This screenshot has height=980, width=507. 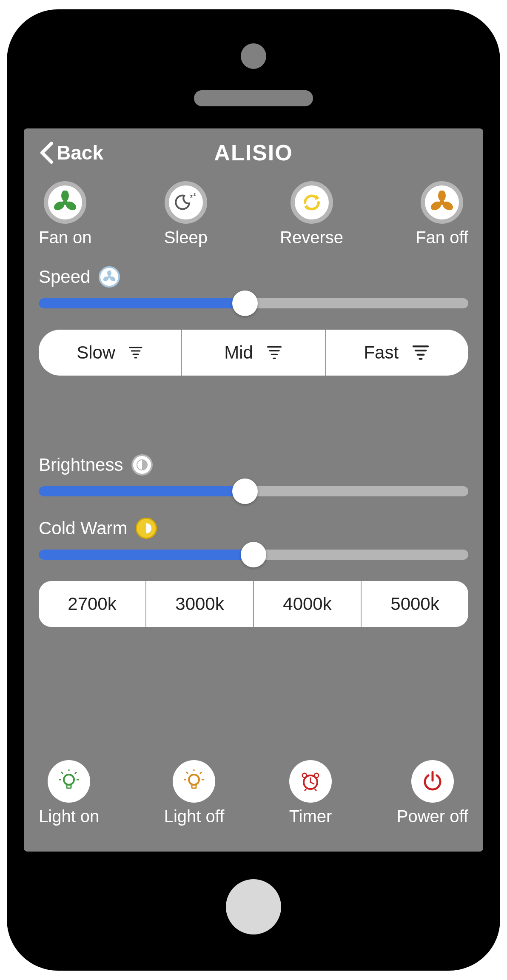 What do you see at coordinates (195, 194) in the screenshot?
I see `svg-text: z` at bounding box center [195, 194].